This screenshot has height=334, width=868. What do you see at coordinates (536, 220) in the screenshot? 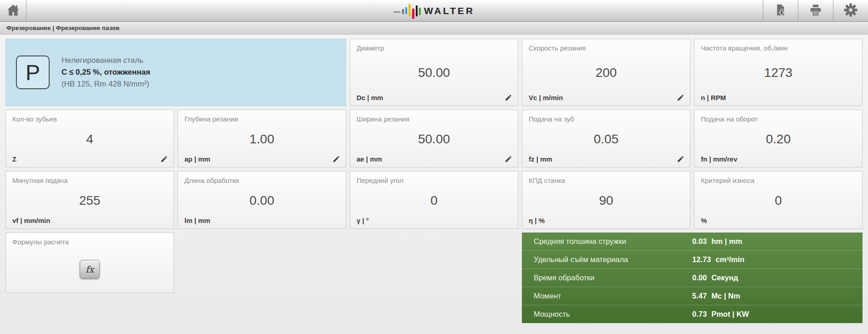
I see `card-unit: η | %` at bounding box center [536, 220].